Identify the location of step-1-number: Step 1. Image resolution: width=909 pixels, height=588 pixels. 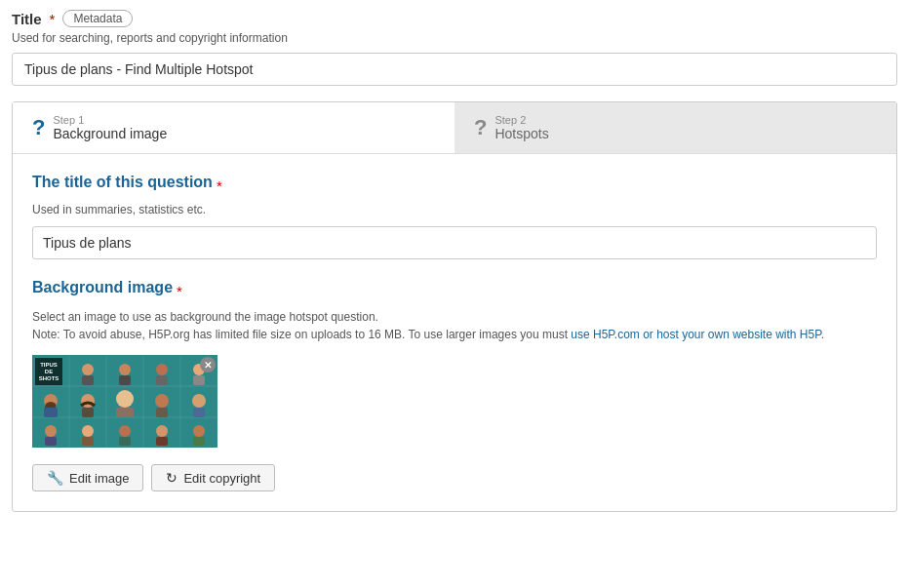
(109, 120).